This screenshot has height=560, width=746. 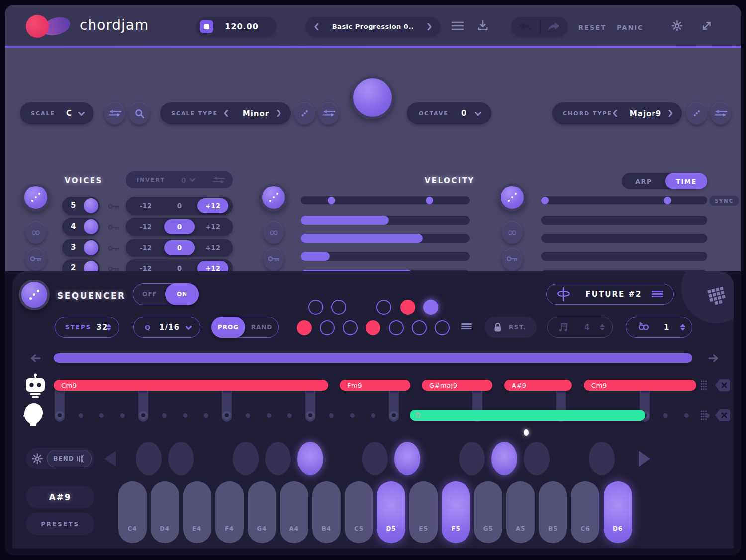 I want to click on voice-toggle: 4, so click(x=81, y=227).